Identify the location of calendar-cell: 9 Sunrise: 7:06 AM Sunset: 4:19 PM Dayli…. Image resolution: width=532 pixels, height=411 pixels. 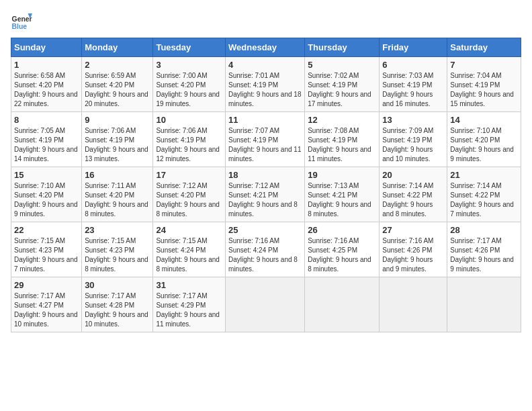
(118, 140).